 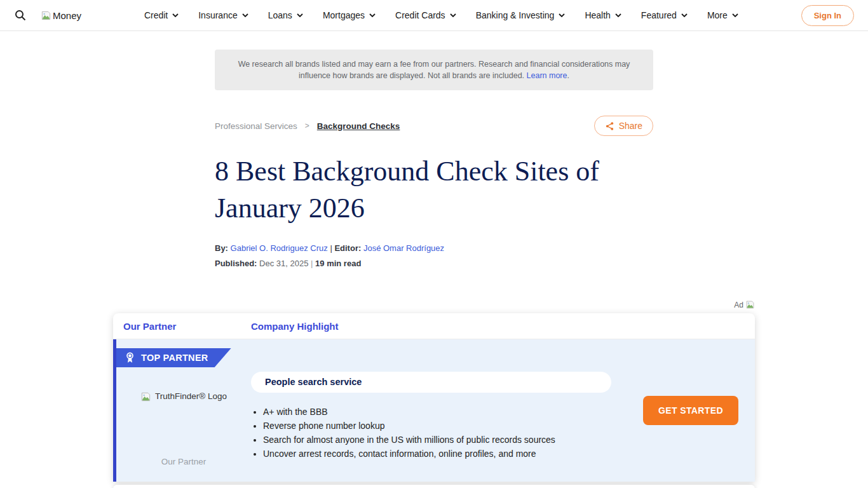 What do you see at coordinates (624, 126) in the screenshot?
I see `share-button: Share` at bounding box center [624, 126].